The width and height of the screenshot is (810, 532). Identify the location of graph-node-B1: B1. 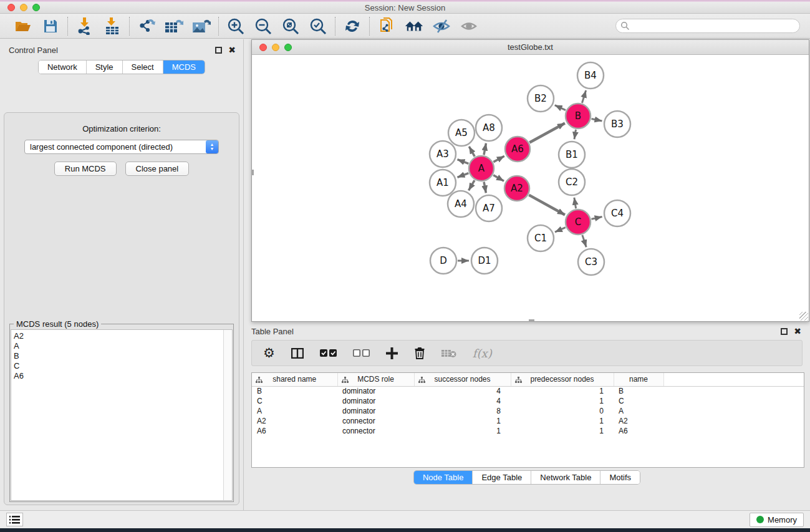
(572, 155).